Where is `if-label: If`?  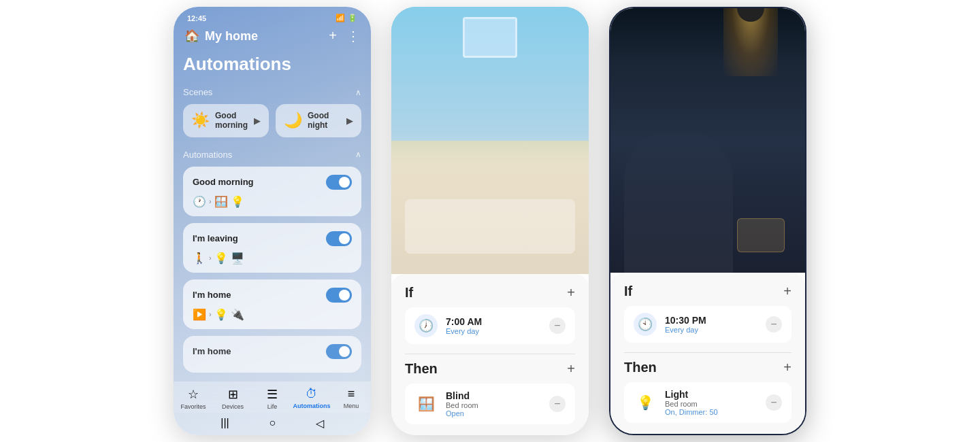 if-label: If is located at coordinates (409, 292).